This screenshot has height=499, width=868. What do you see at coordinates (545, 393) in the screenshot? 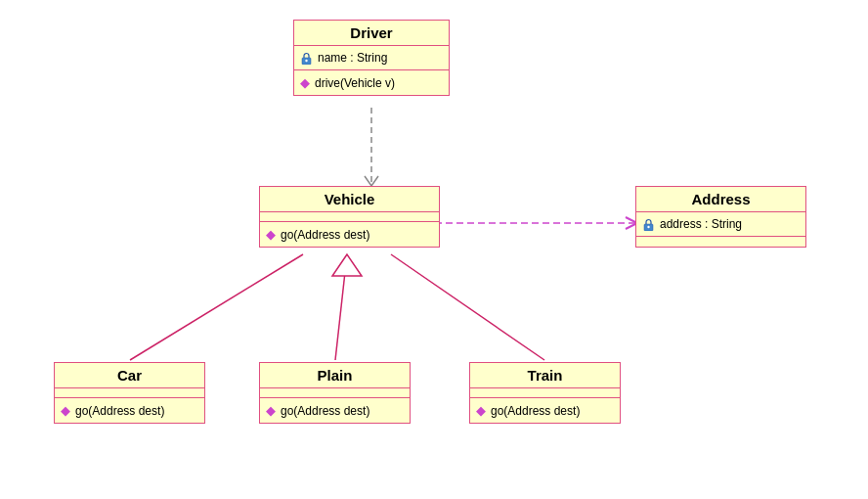
I see `train-class: Train ◆ go(Address dest)` at bounding box center [545, 393].